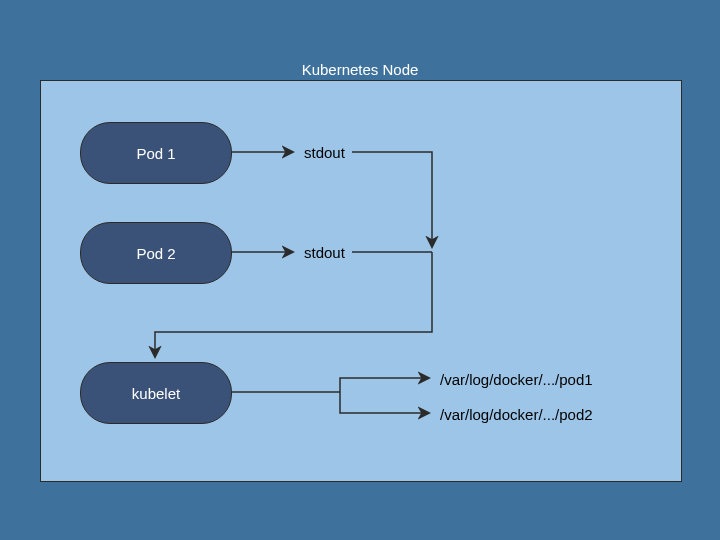 This screenshot has width=720, height=540. What do you see at coordinates (516, 414) in the screenshot?
I see `log-path-pod2: /var/log/docker/.../pod2` at bounding box center [516, 414].